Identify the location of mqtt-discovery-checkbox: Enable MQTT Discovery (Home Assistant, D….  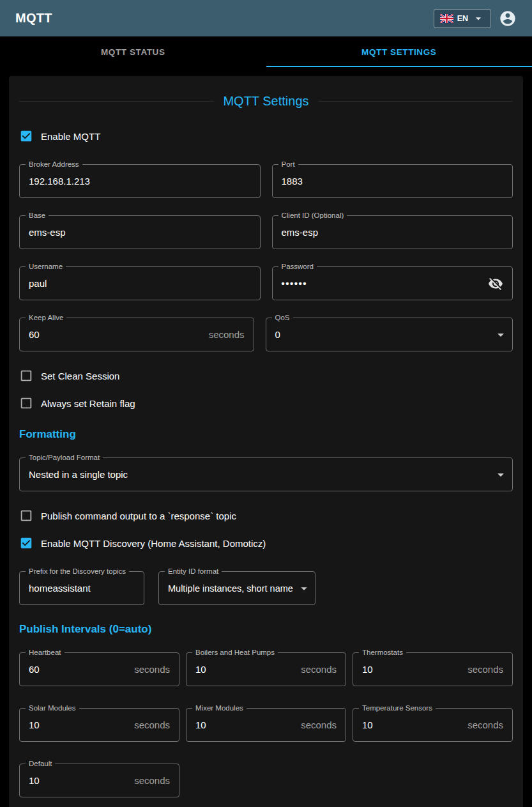
(266, 543).